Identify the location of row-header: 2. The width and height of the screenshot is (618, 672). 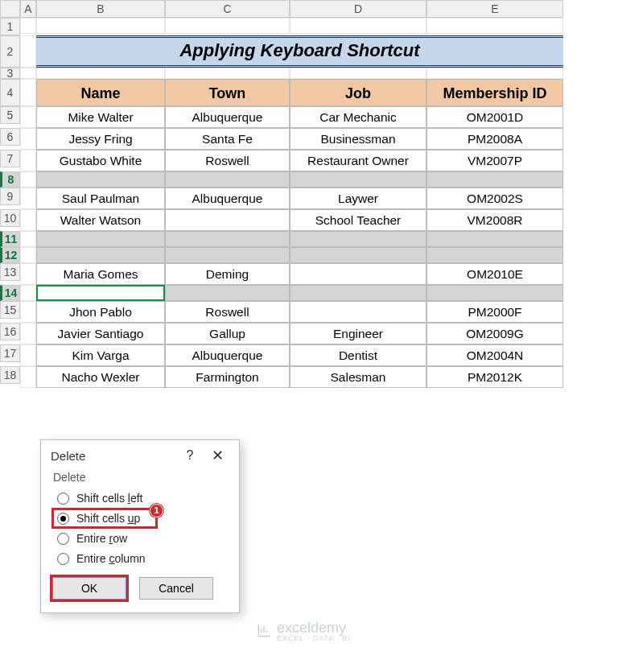
(10, 52).